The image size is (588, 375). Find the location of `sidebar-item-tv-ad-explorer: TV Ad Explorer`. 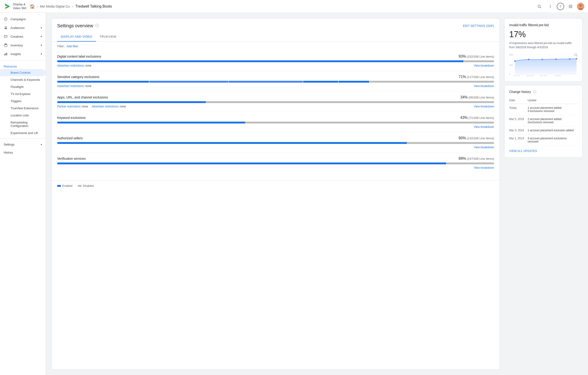

sidebar-item-tv-ad-explorer: TV Ad Explorer is located at coordinates (23, 94).